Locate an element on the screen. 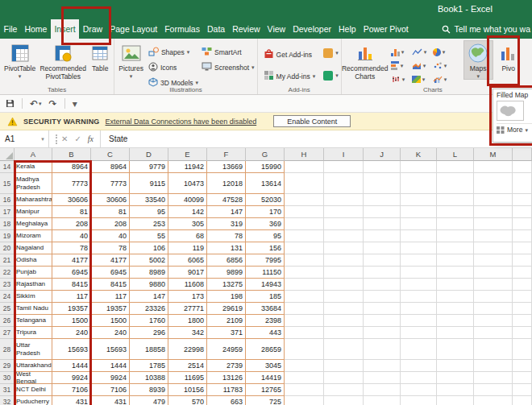 The image size is (532, 405). cell-I18 is located at coordinates (343, 224).